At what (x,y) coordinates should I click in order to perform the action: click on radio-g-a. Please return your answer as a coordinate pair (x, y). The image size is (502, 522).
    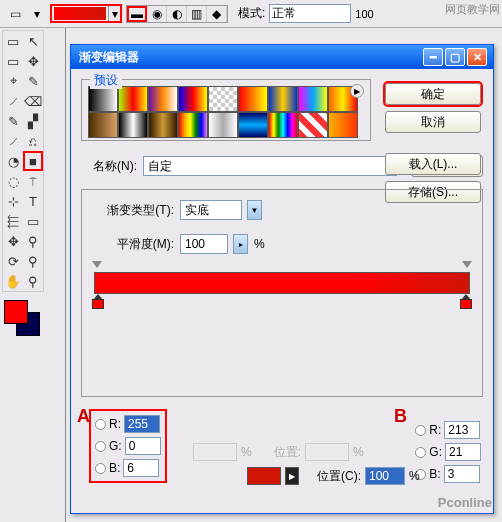
    Looking at the image, I should click on (100, 446).